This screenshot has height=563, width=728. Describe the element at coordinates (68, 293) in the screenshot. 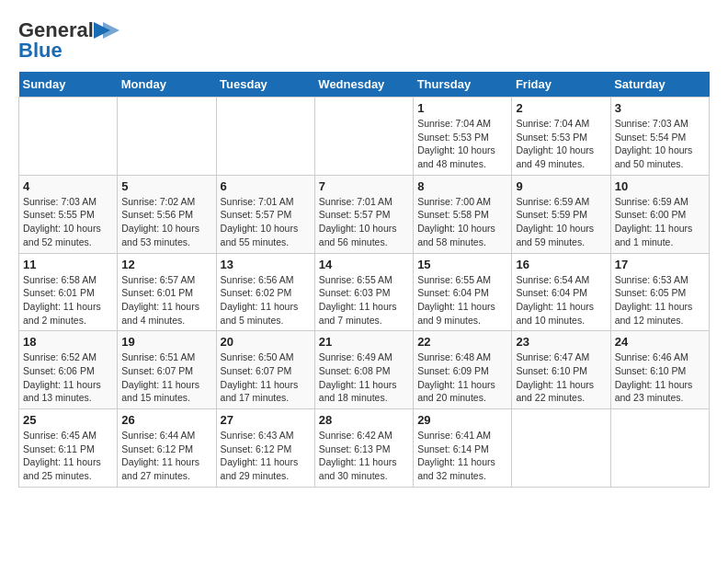

I see `calendar-cell: 11Sunrise: 6:58 AM Sunset: 6:01 PM Dayli…` at that location.